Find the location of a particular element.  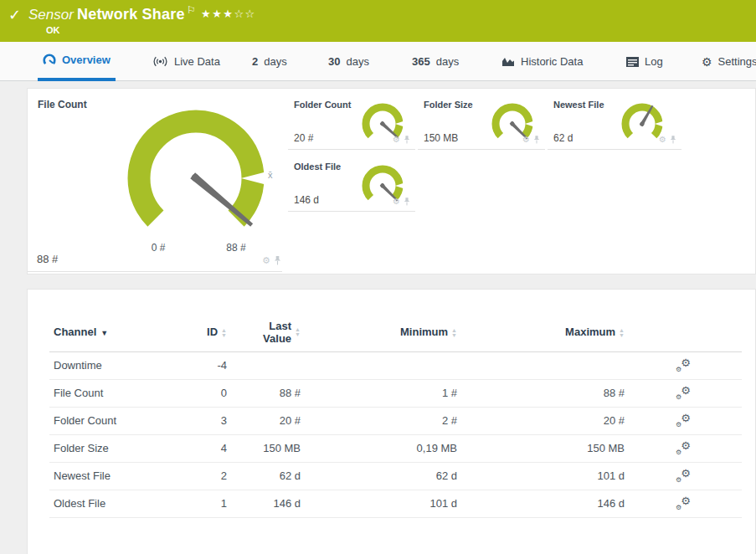

last-value-header-label: Last Value is located at coordinates (272, 332).